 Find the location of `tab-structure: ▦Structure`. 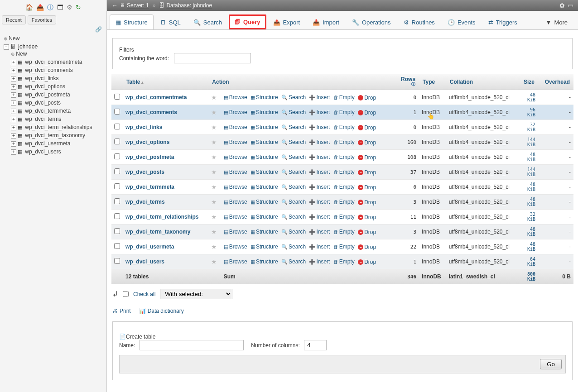

tab-structure: ▦Structure is located at coordinates (131, 22).